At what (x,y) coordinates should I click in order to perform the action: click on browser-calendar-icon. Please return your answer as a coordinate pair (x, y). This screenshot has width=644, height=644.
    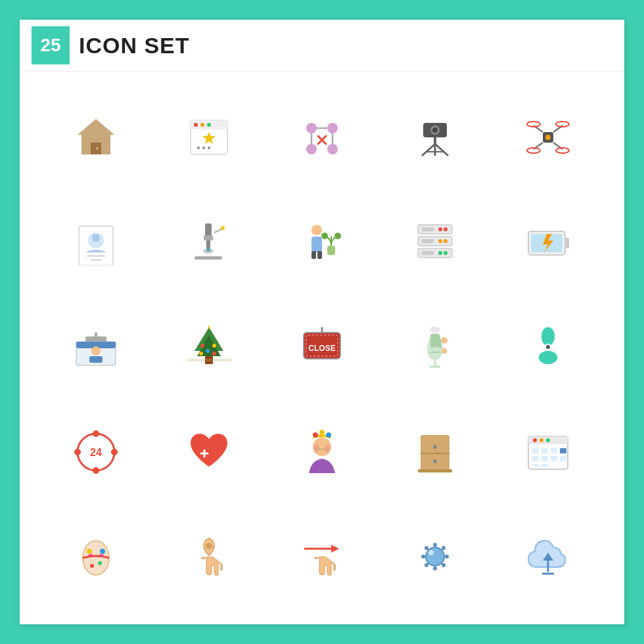
    Looking at the image, I should click on (548, 452).